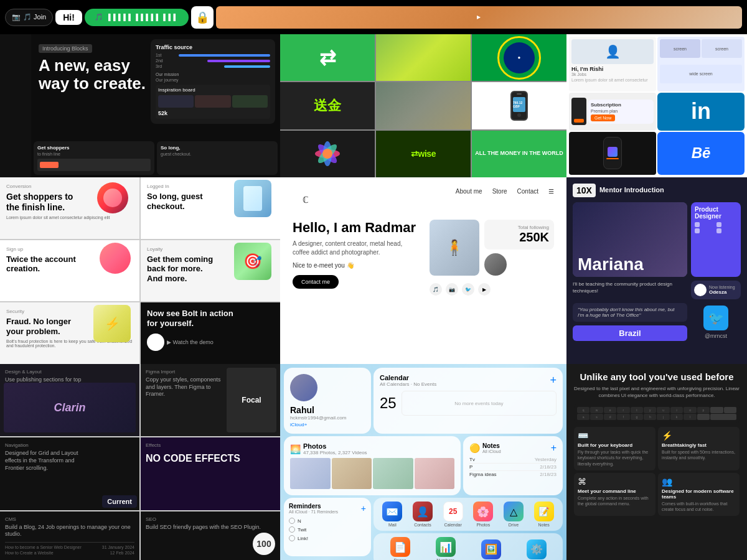 The image size is (747, 560). What do you see at coordinates (519, 154) in the screenshot?
I see `wise-money-text-cell: ALL THE MONEY IN THE WORLD` at bounding box center [519, 154].